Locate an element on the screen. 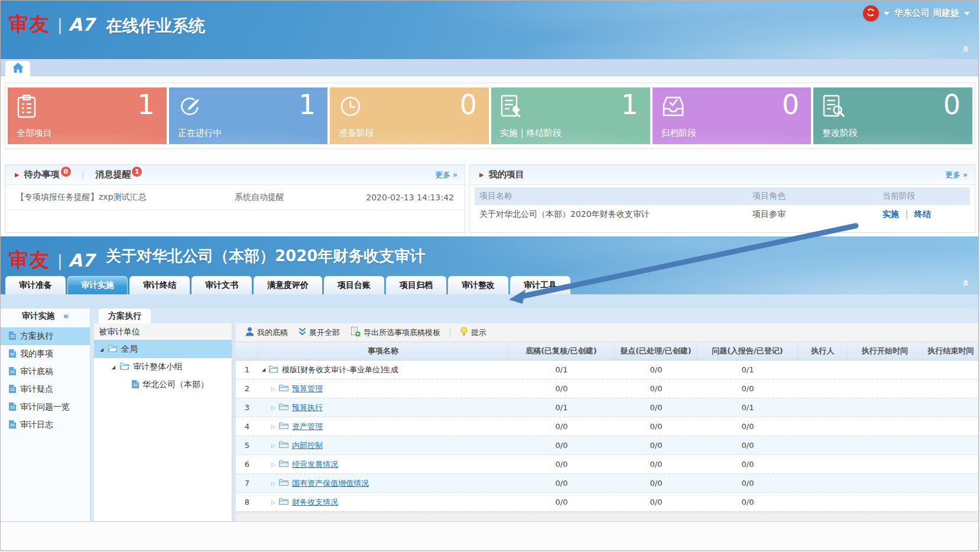 This screenshot has width=980, height=552. tab-message-reminder: 消息提醒 is located at coordinates (113, 175).